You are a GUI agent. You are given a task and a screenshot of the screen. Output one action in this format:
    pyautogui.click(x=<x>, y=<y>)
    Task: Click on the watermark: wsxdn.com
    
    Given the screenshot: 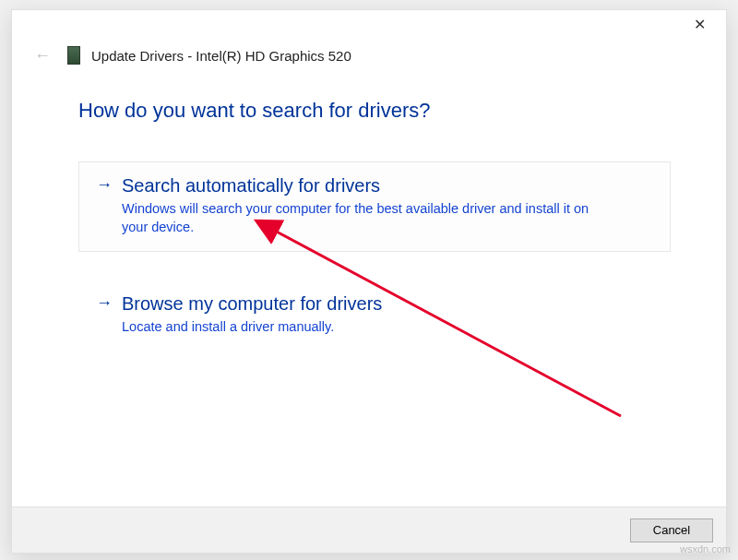 What is the action you would take?
    pyautogui.click(x=705, y=549)
    